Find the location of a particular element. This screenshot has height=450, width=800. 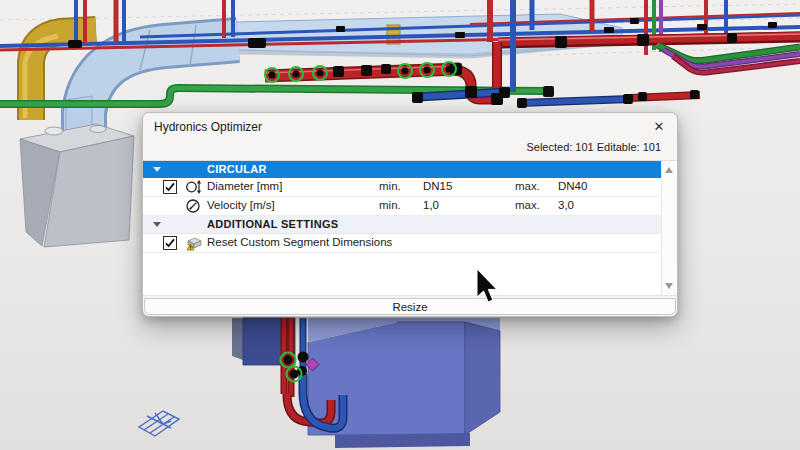

scroll-down-icon is located at coordinates (669, 286).